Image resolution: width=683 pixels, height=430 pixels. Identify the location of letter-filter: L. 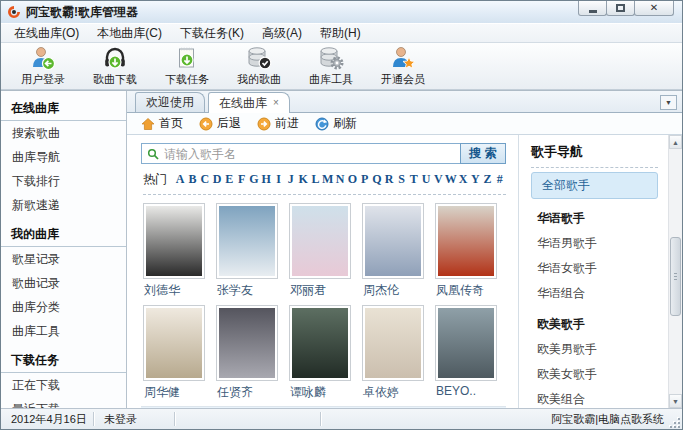
(315, 180).